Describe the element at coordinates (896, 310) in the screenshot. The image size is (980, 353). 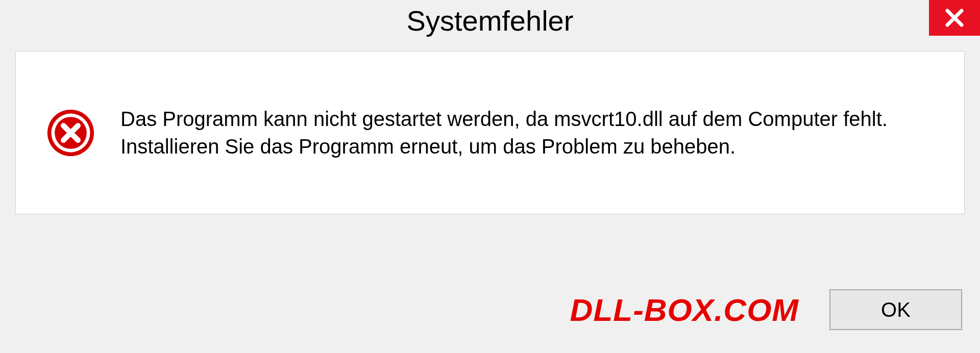
I see `ok-button: OK` at that location.